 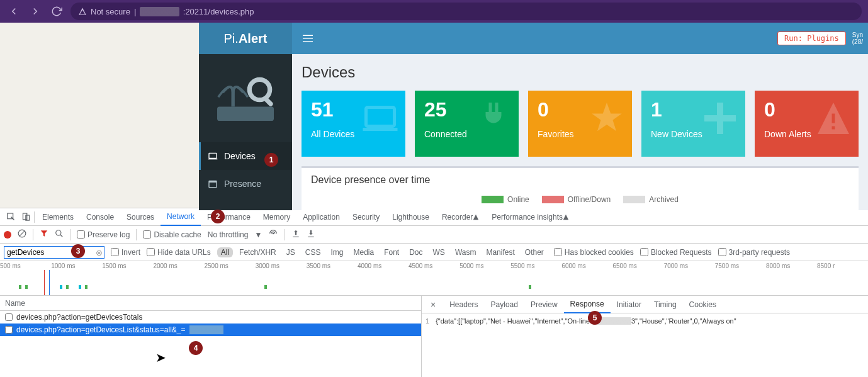 I want to click on response-body: 1 {"data":[["laptop","Net - Huawei","Int…, so click(x=645, y=321).